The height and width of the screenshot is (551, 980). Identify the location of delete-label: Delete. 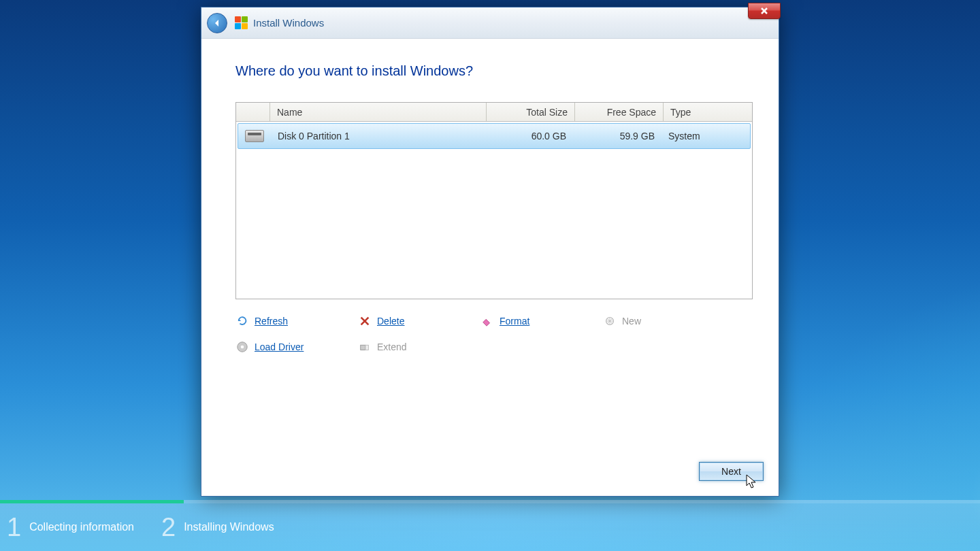
(391, 321).